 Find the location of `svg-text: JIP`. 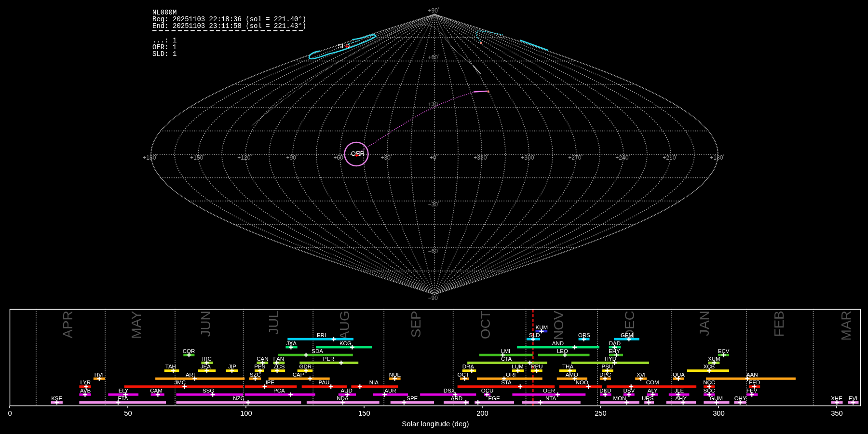

svg-text: JIP is located at coordinates (232, 366).